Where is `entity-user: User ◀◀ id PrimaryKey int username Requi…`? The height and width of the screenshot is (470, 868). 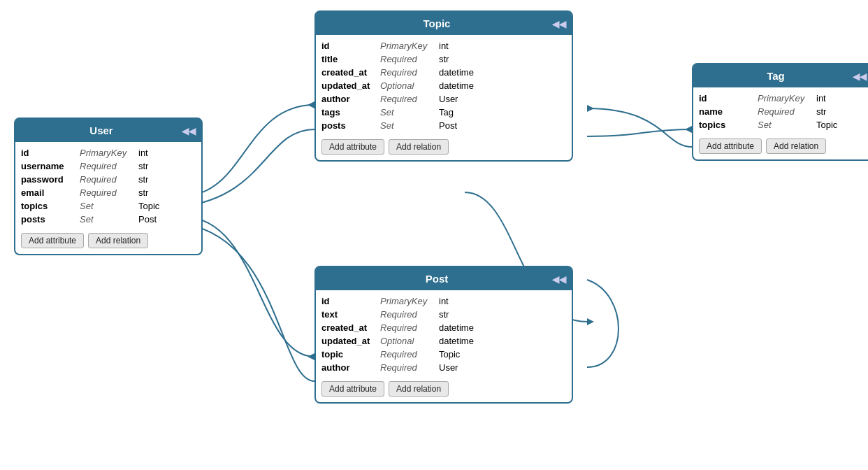
entity-user: User ◀◀ id PrimaryKey int username Requi… is located at coordinates (108, 186).